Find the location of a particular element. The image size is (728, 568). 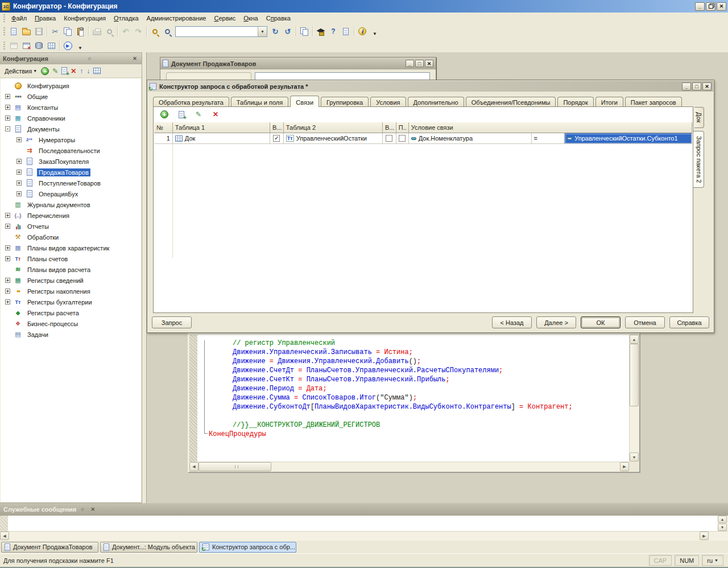

tree-item-поступлениетоваров: +ПоступлениеТоваров is located at coordinates (71, 183).